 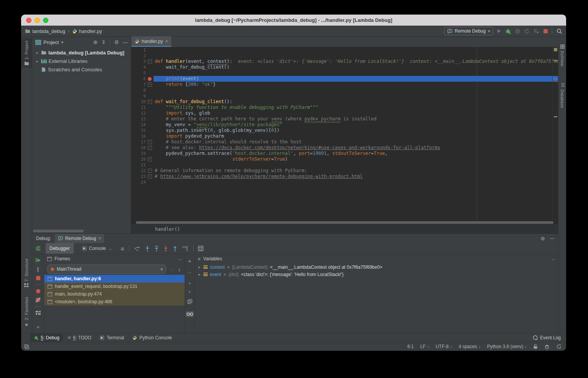 I want to click on line-number: 9, so click(x=140, y=96).